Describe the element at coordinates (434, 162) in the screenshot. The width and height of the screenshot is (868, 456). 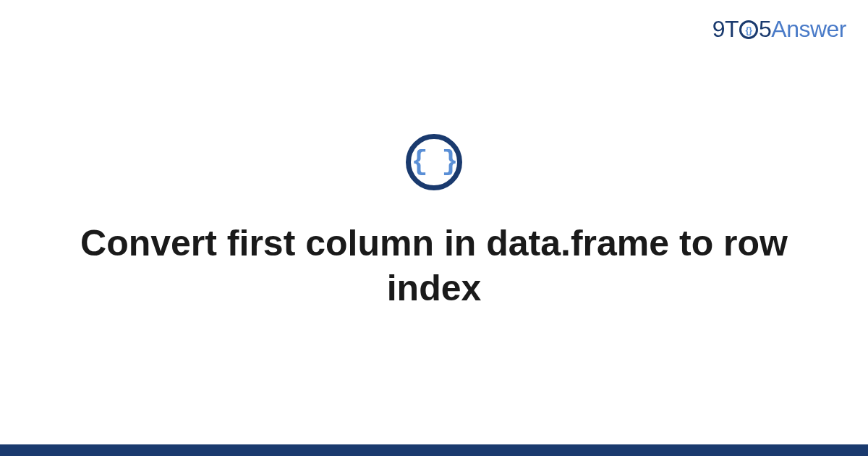
I see `code-braces-icon: { }` at that location.